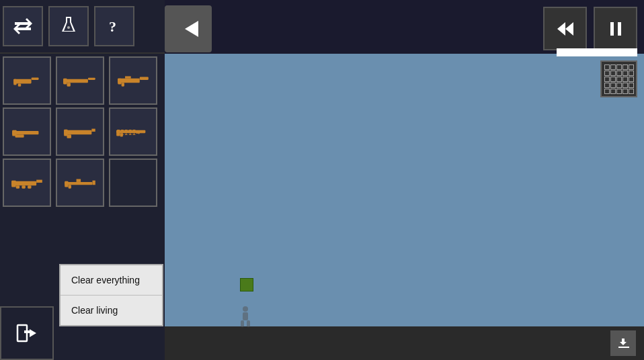 This screenshot has width=644, height=360. Describe the element at coordinates (112, 310) in the screenshot. I see `clear-living-button: Clear living` at that location.